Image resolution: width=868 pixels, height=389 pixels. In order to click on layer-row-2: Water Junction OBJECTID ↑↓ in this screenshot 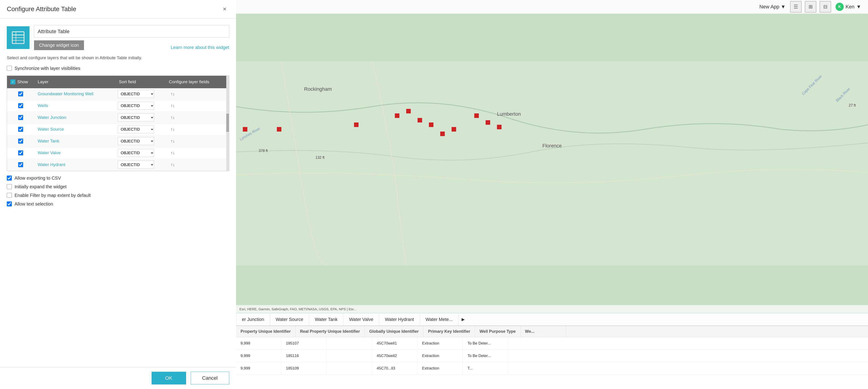, I will do `click(118, 118)`.